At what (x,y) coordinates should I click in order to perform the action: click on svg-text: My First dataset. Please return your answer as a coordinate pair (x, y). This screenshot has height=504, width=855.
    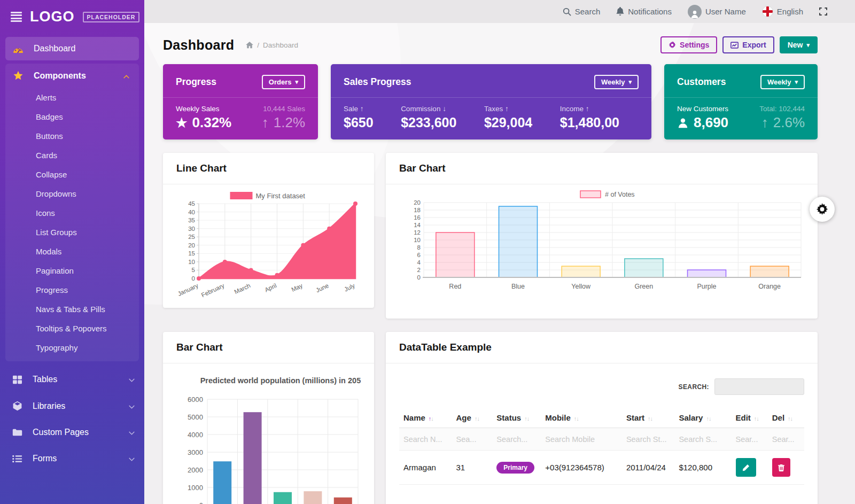
    Looking at the image, I should click on (281, 196).